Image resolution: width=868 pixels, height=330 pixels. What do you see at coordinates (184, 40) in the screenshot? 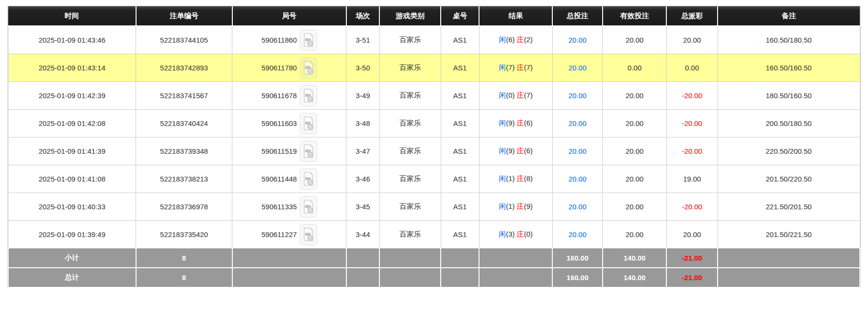
I see `cell-bet-id: 522183744105` at bounding box center [184, 40].